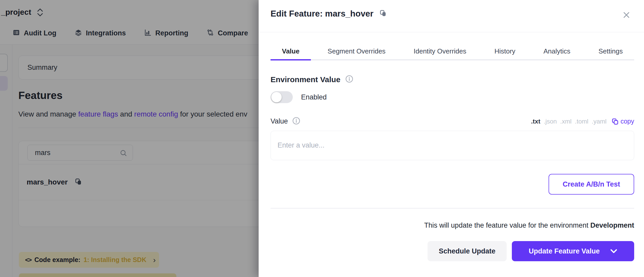 The width and height of the screenshot is (644, 277). What do you see at coordinates (383, 14) in the screenshot?
I see `copy-feature-name-icon` at bounding box center [383, 14].